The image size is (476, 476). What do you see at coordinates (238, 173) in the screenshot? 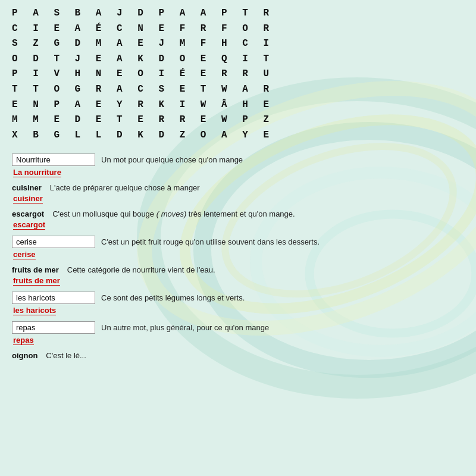
I see `vocab-answer-nourriture: La nourriture` at bounding box center [238, 173].